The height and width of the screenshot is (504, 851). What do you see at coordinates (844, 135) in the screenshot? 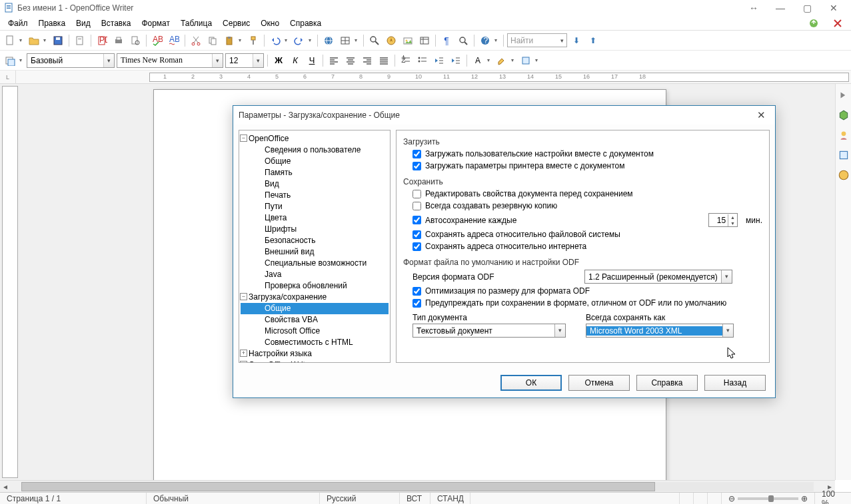
I see `sidebar-gallery-icon` at bounding box center [844, 135].